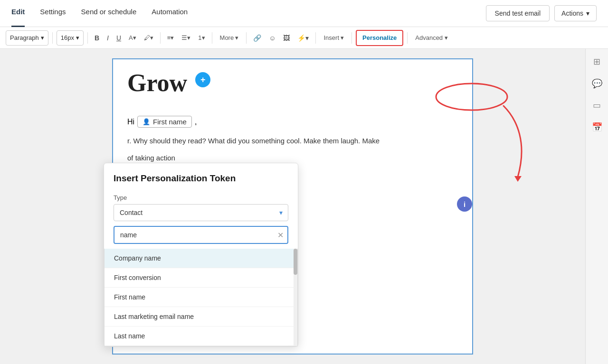 The height and width of the screenshot is (364, 608). What do you see at coordinates (169, 83) in the screenshot?
I see `grow-logo-text: Grow +` at bounding box center [169, 83].